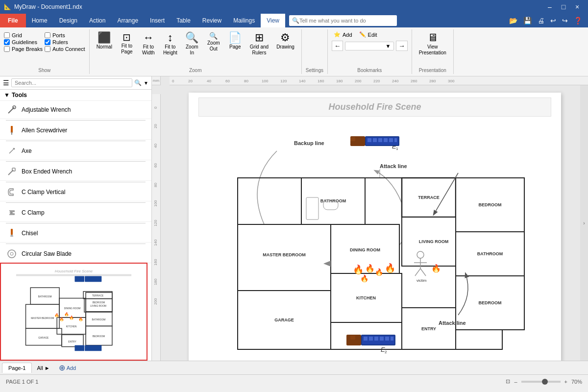 This screenshot has height=392, width=588. What do you see at coordinates (337, 46) in the screenshot?
I see `bookmark-prev-button: ←` at bounding box center [337, 46].